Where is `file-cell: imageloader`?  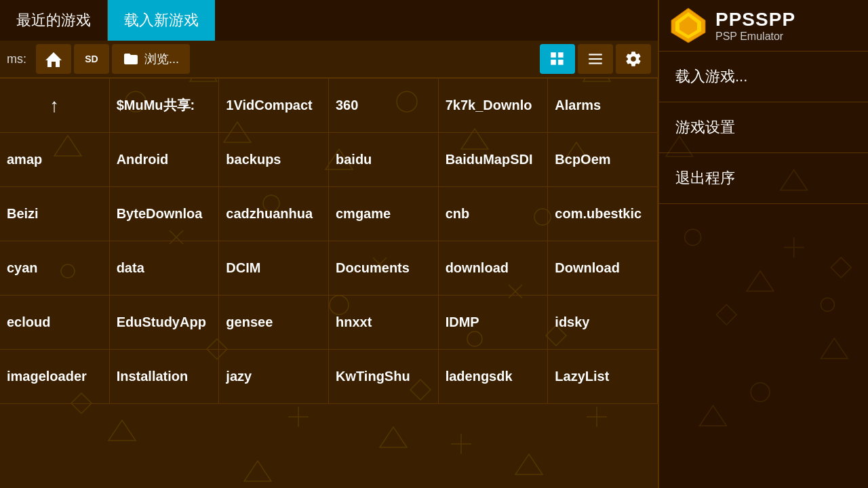
file-cell: imageloader is located at coordinates (55, 377).